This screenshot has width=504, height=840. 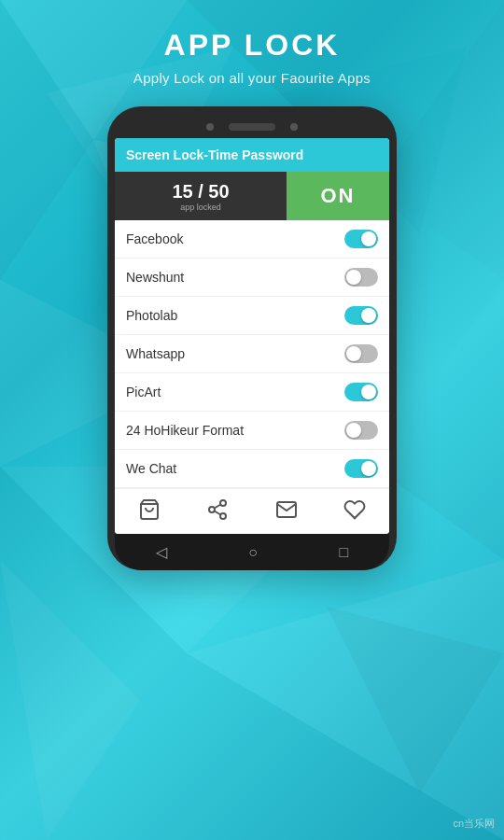 What do you see at coordinates (149, 511) in the screenshot?
I see `cart-icon` at bounding box center [149, 511].